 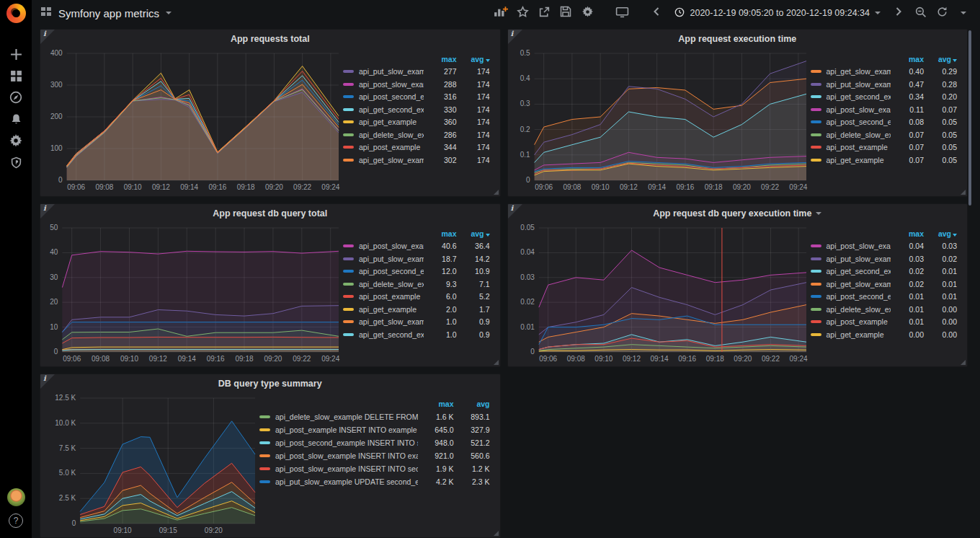 I want to click on user-avatar, so click(x=16, y=498).